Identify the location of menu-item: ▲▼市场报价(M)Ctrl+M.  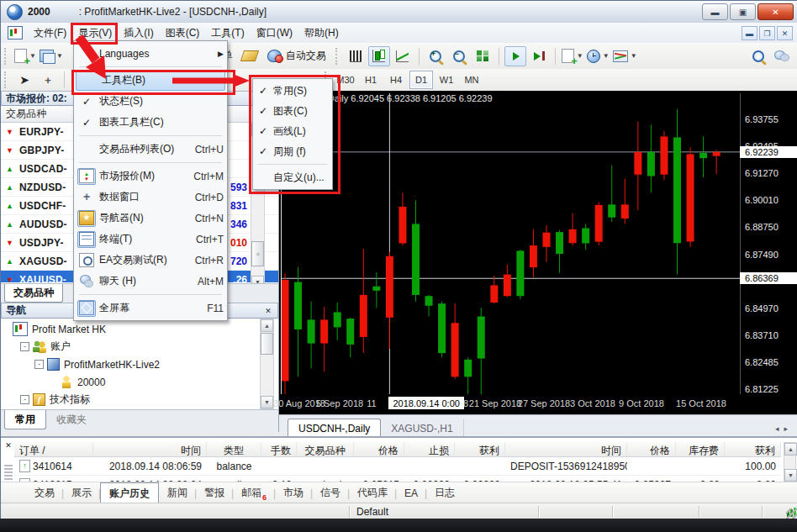
(150, 176).